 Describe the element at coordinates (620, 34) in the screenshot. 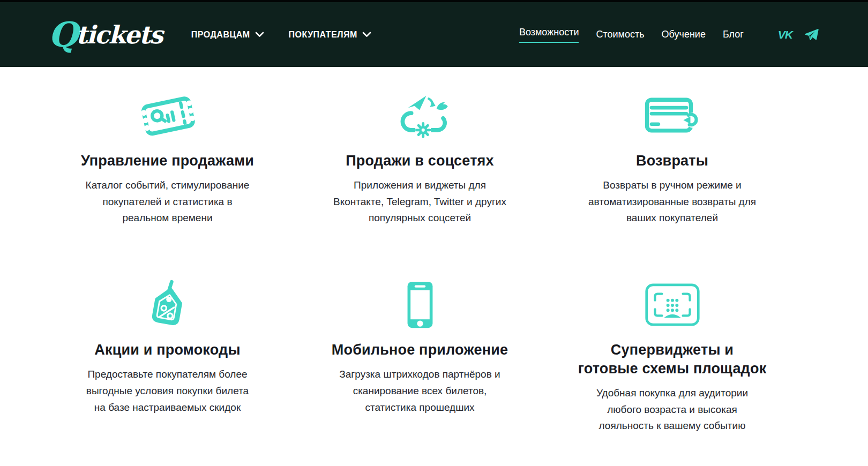

I see `nav-link-pricing: Стоимость` at that location.